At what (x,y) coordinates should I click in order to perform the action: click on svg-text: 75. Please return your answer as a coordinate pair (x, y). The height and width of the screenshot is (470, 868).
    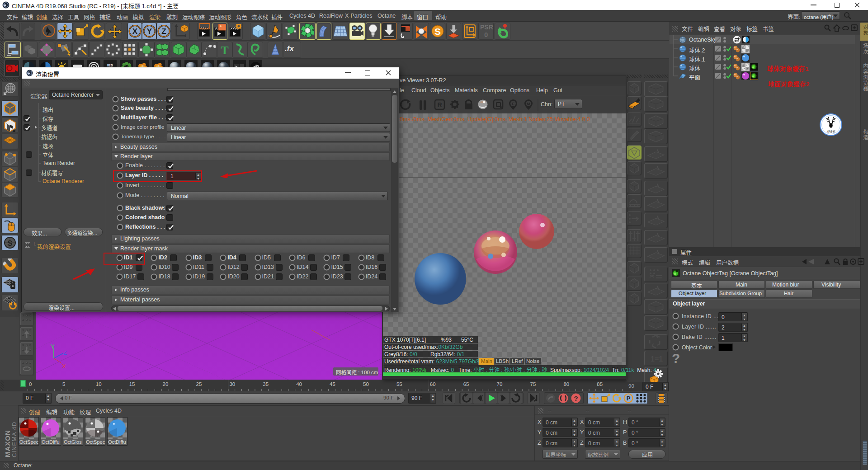
    Looking at the image, I should click on (533, 384).